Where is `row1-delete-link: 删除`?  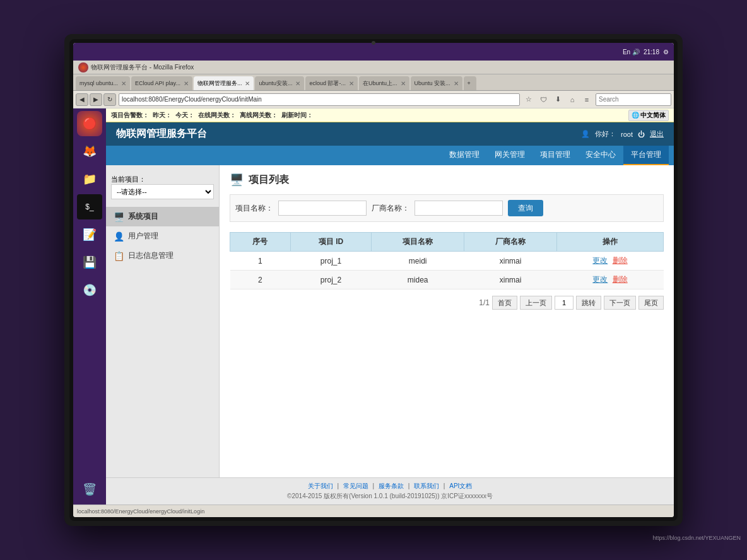
row1-delete-link: 删除 is located at coordinates (620, 260).